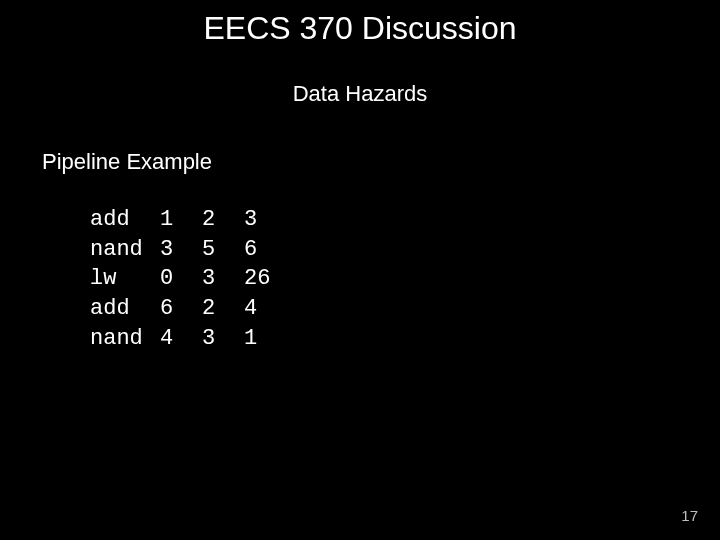 This screenshot has width=720, height=540. What do you see at coordinates (381, 162) in the screenshot?
I see `section-heading: Pipeline Example` at bounding box center [381, 162].